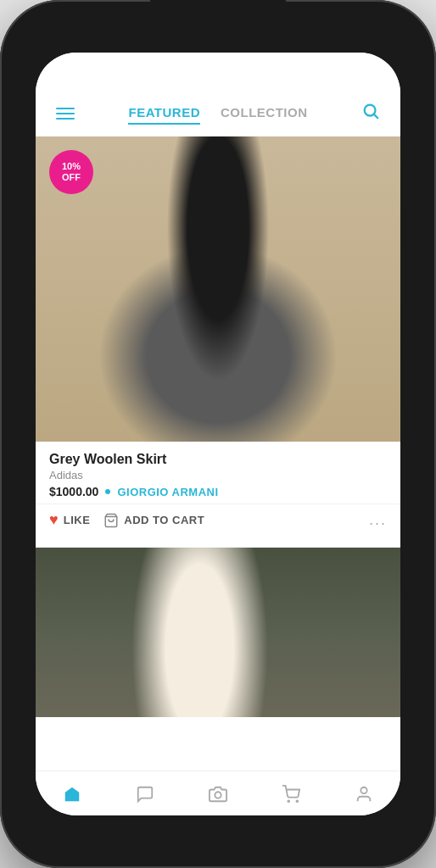 This screenshot has width=436, height=868. Describe the element at coordinates (145, 794) in the screenshot. I see `bottom-nav-chat` at that location.